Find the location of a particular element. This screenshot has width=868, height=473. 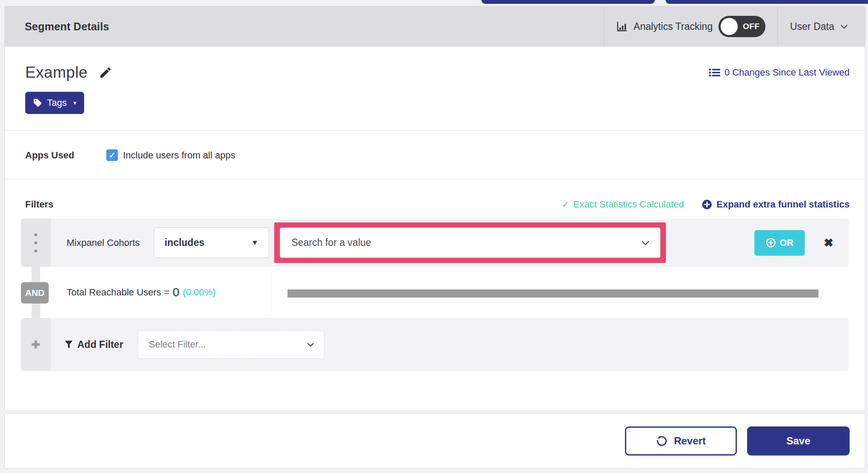

add-filter-row: ✚ Add Filter Select Filter... is located at coordinates (435, 345).